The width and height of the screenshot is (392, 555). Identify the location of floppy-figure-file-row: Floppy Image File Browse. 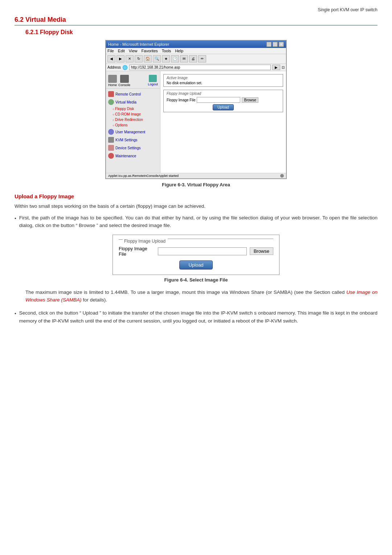
(196, 251).